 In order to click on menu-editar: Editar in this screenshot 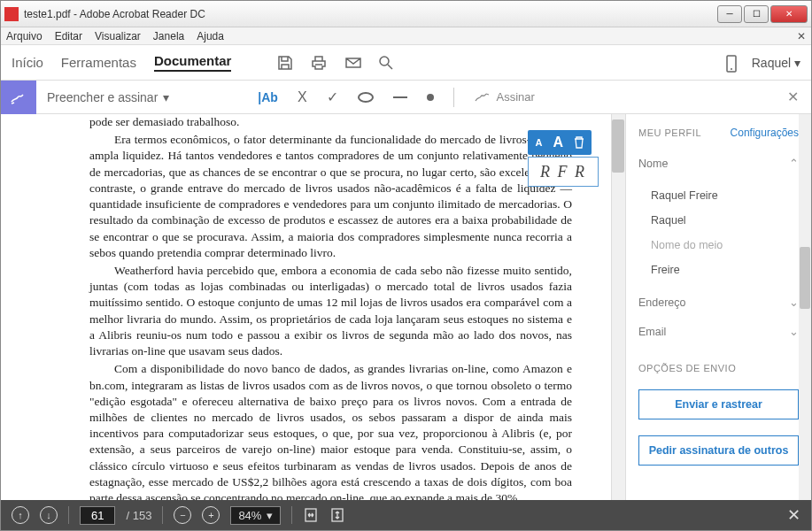, I will do `click(69, 36)`.